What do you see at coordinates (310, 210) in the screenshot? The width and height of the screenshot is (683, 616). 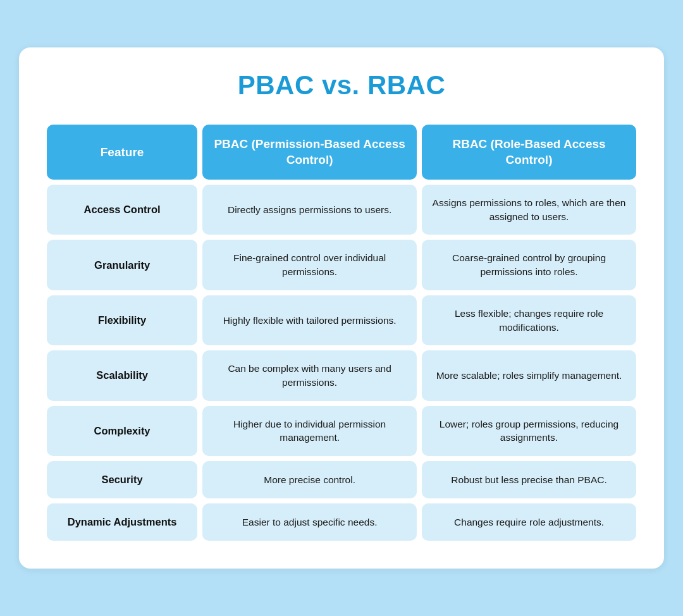 I see `pbac-cell-0: Directly assigns permissions to users.` at bounding box center [310, 210].